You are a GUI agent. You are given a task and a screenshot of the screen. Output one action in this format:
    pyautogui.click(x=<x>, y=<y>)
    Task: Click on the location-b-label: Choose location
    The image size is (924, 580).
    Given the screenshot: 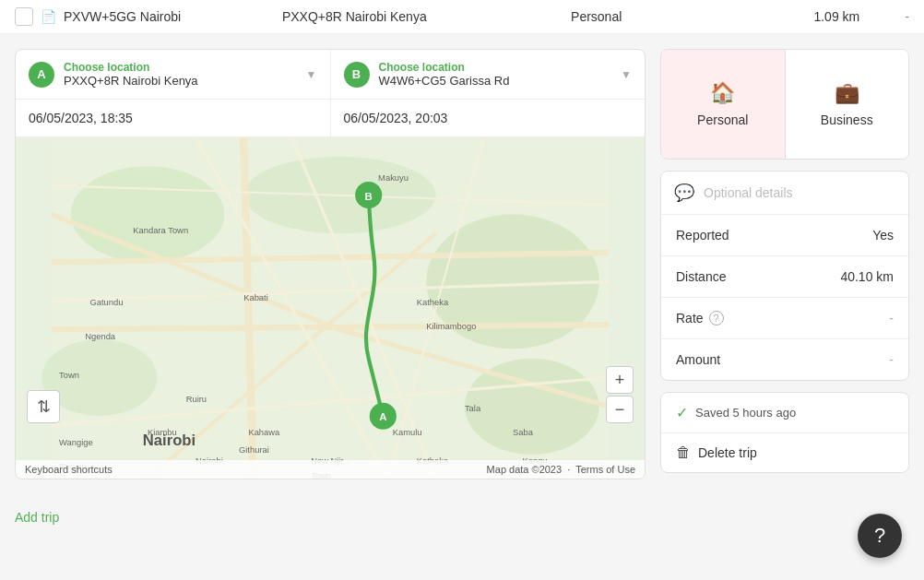 What is the action you would take?
    pyautogui.click(x=496, y=67)
    